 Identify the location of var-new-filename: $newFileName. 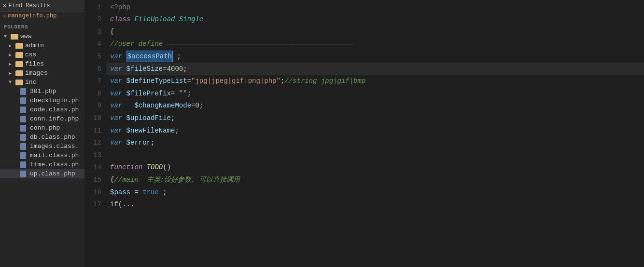
(151, 131).